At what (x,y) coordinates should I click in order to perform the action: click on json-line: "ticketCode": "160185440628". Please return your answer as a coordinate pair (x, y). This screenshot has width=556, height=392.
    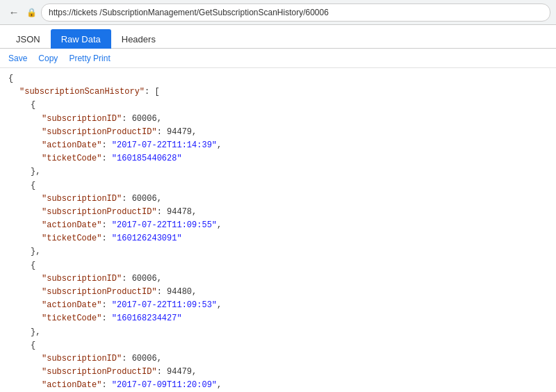
    Looking at the image, I should click on (278, 158).